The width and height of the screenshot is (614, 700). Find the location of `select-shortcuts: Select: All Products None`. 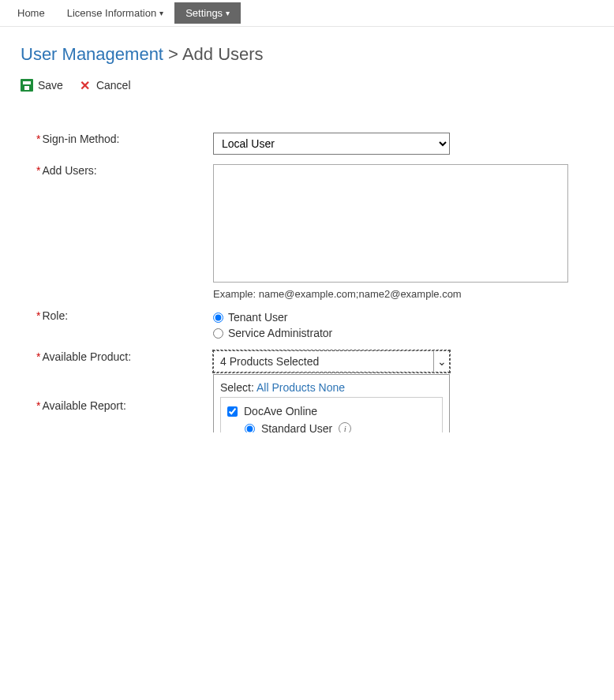

select-shortcuts: Select: All Products None is located at coordinates (331, 388).